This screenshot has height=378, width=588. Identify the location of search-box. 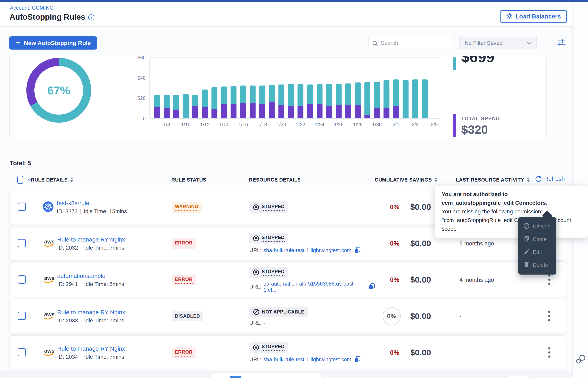
(411, 43).